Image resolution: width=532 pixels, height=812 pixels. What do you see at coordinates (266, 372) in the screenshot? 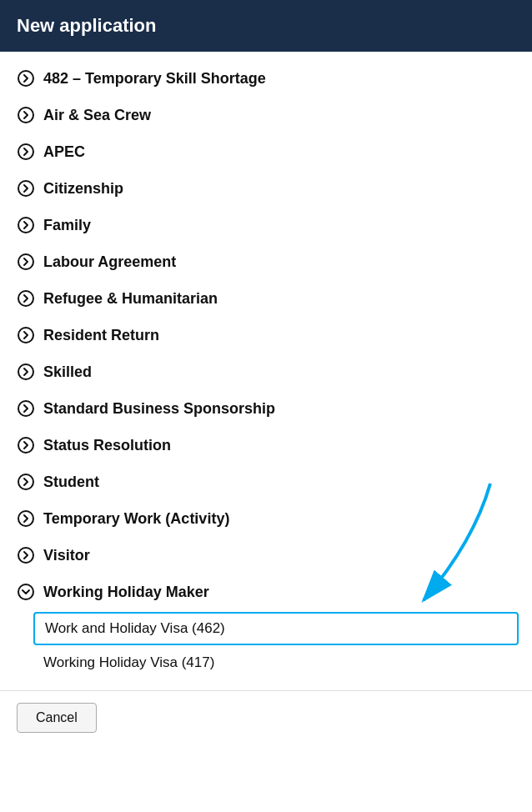
I see `menu-item-skilled: Skilled` at bounding box center [266, 372].